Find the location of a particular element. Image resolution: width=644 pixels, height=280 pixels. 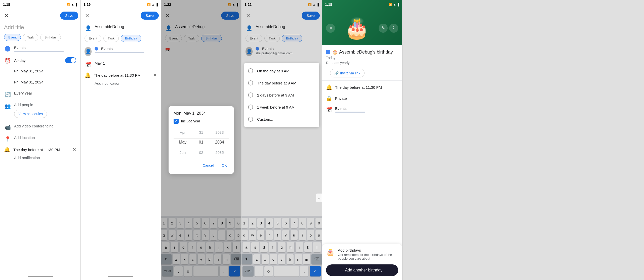

calendar-info-label: Events is located at coordinates (350, 109).